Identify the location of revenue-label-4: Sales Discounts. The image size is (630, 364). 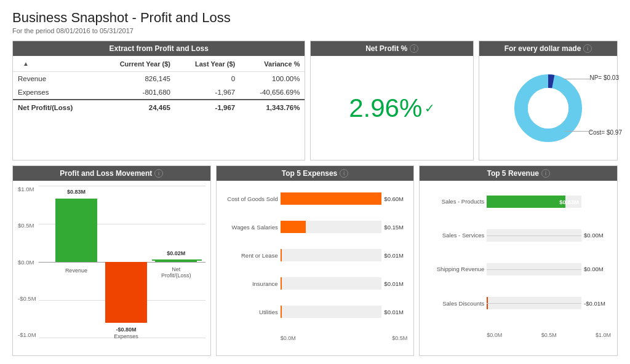
(455, 304).